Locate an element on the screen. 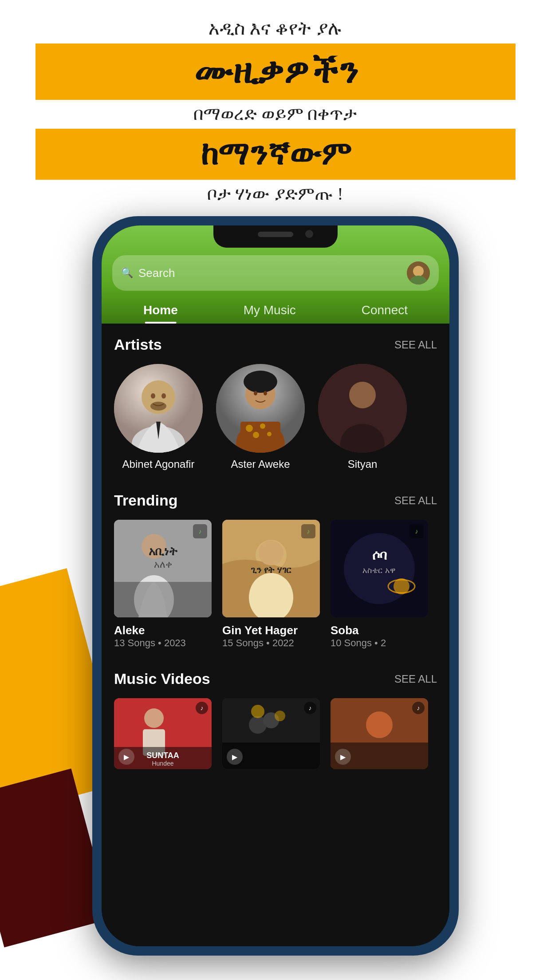 Image resolution: width=551 pixels, height=980 pixels. music-videos-header: Music Videos SEE ALL is located at coordinates (276, 679).